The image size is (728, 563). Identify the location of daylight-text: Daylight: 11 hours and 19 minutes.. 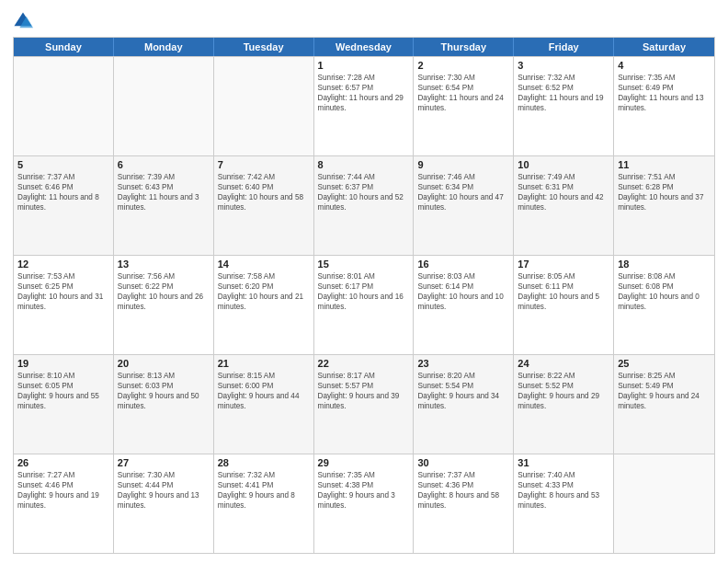
(563, 103).